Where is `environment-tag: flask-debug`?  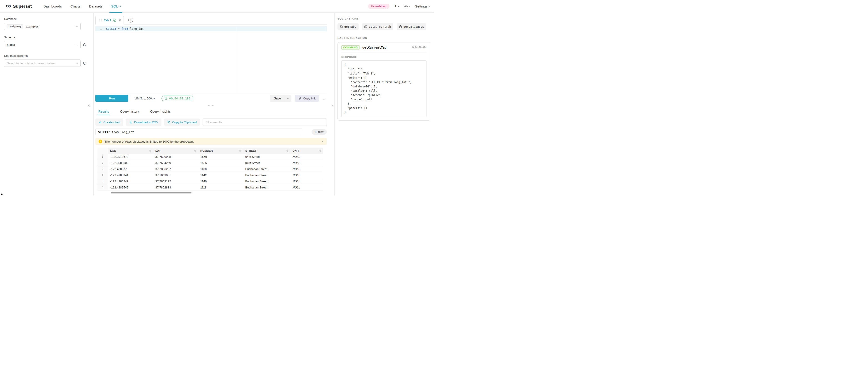 environment-tag: flask-debug is located at coordinates (379, 6).